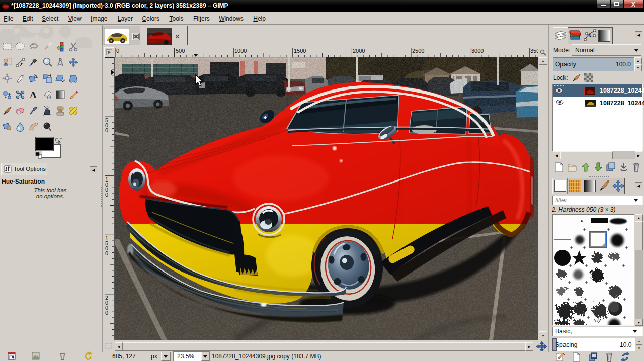  Describe the element at coordinates (418, 51) in the screenshot. I see `svg-text: 2500` at that location.